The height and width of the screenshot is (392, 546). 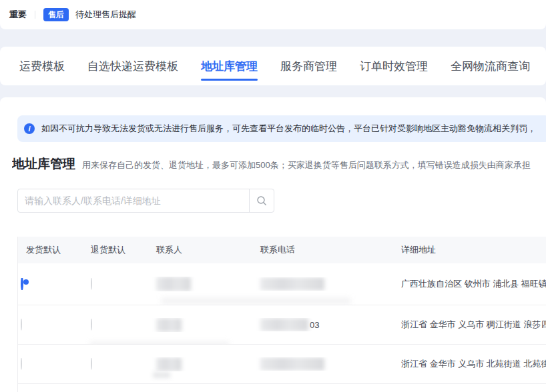 I want to click on notice-bar: 重要 售后 待处理售后提醒, so click(x=273, y=15).